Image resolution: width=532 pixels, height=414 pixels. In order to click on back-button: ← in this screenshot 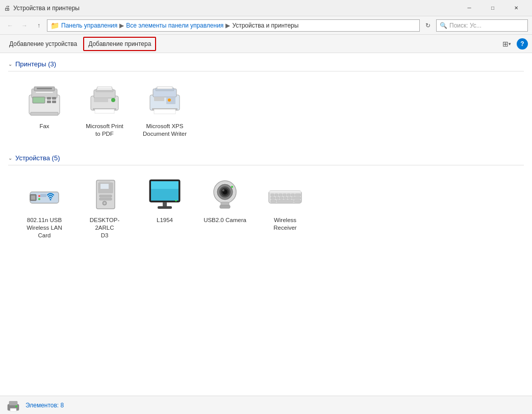, I will do `click(10, 26)`.